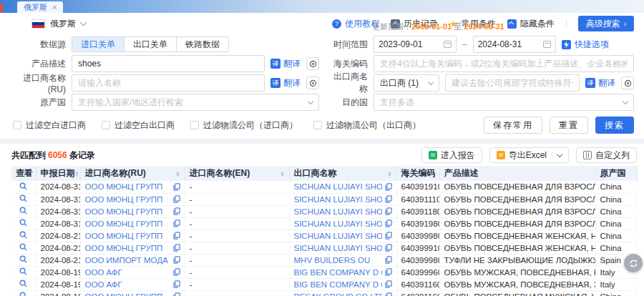  What do you see at coordinates (367, 126) in the screenshot?
I see `checkbox-filter-logistics-exporter: 过滤物流公司（出口商）` at bounding box center [367, 126].